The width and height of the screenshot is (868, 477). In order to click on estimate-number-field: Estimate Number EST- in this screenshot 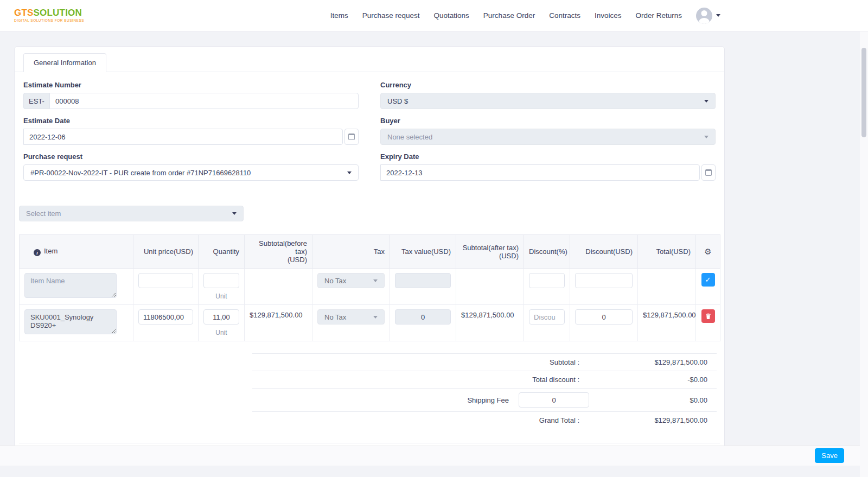, I will do `click(191, 95)`.